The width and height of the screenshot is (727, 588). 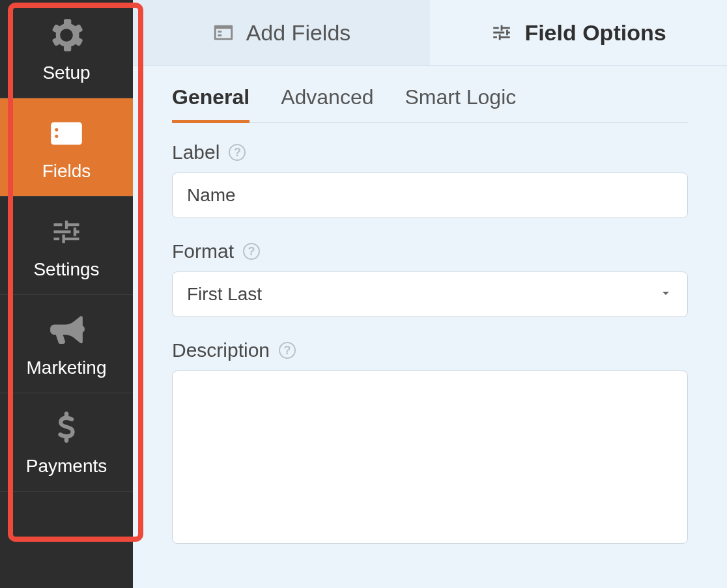 What do you see at coordinates (66, 443) in the screenshot?
I see `sidebar-item-payments: Payments` at bounding box center [66, 443].